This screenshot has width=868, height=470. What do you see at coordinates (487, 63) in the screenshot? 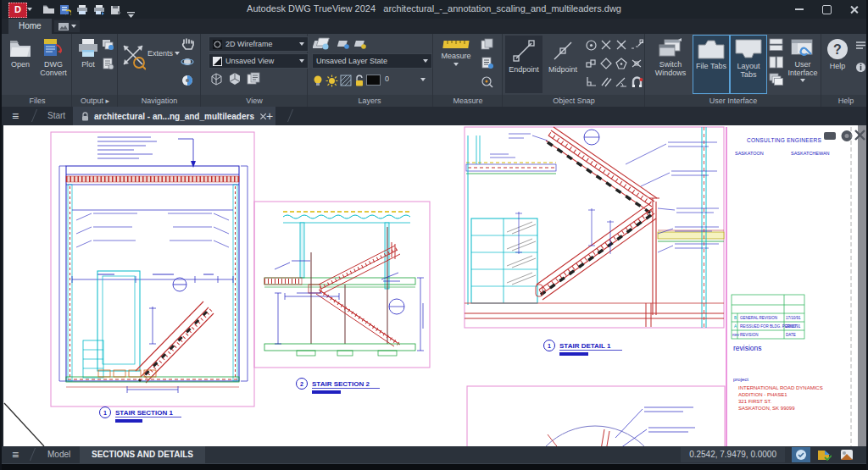
I see `list-measure-icon` at bounding box center [487, 63].